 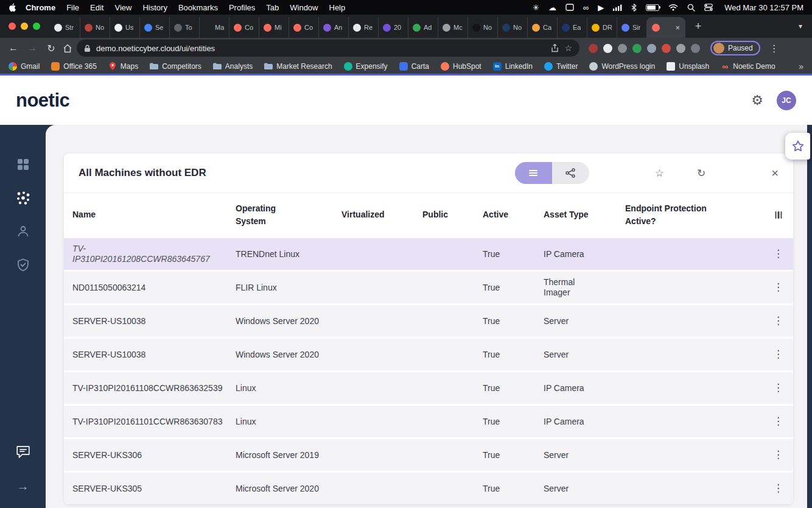 What do you see at coordinates (366, 66) in the screenshot?
I see `bookmark-expensify: Expensify` at bounding box center [366, 66].